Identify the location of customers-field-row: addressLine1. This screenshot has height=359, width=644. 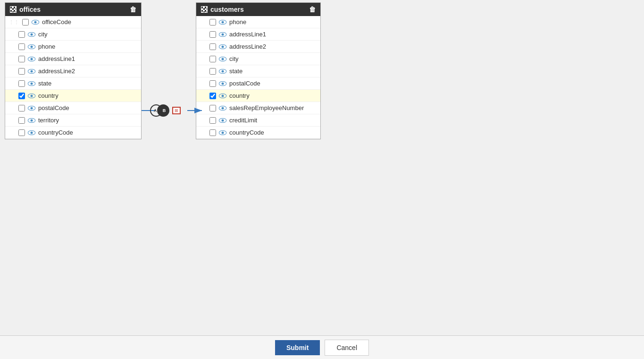
(259, 34).